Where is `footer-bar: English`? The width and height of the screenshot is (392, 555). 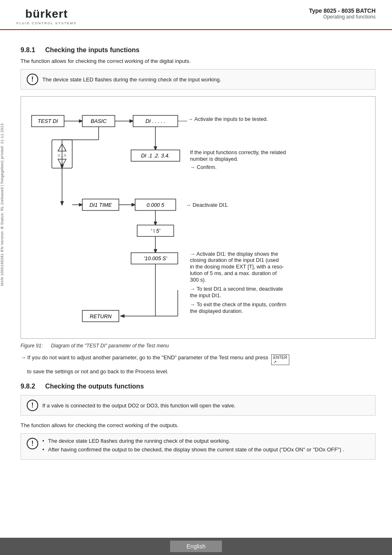 footer-bar: English is located at coordinates (196, 546).